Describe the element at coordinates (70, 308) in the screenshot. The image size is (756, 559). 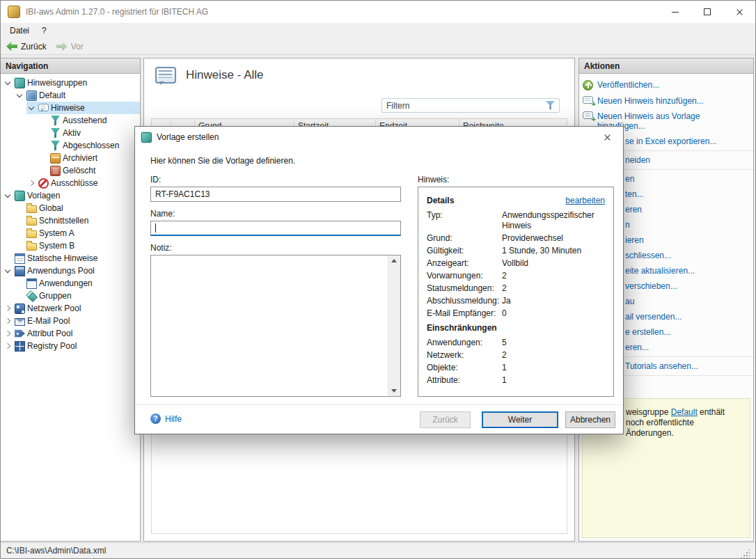
I see `tree-item: Netzwerk Pool` at that location.